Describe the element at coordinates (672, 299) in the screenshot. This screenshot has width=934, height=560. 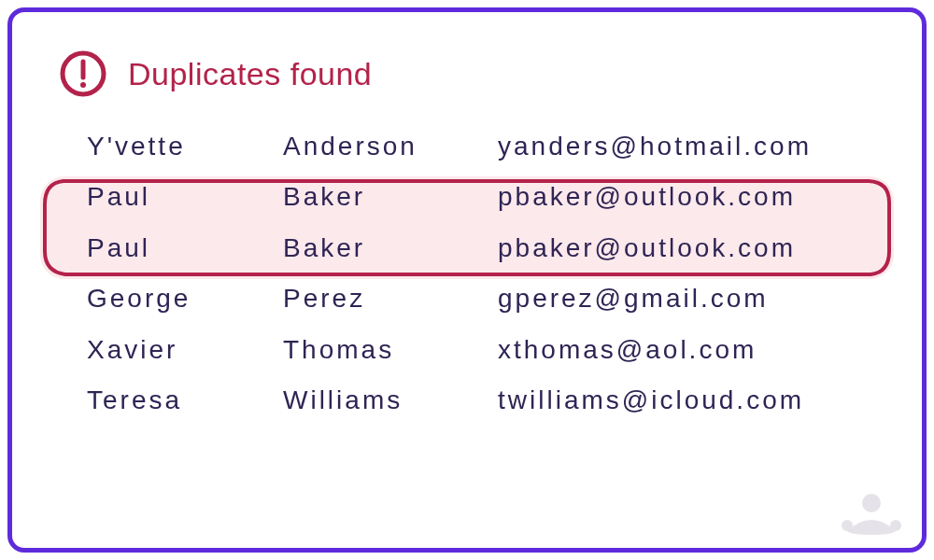
I see `cell-email: gperez@gmail.com` at that location.